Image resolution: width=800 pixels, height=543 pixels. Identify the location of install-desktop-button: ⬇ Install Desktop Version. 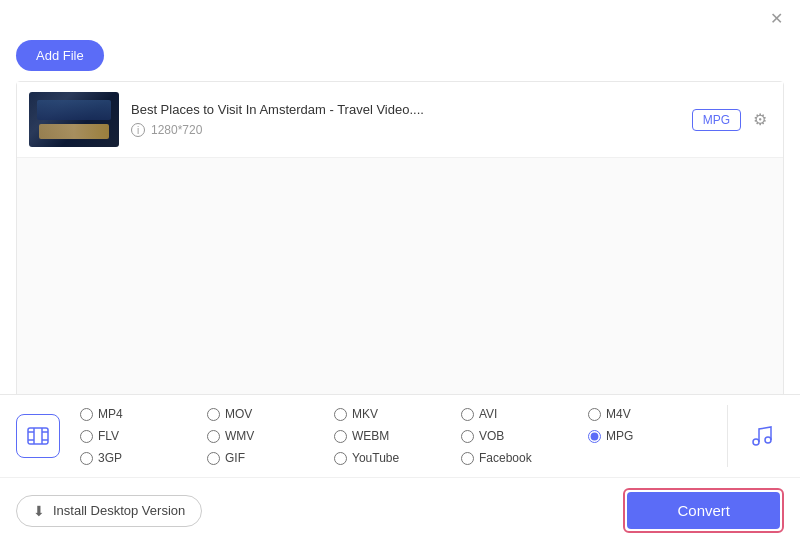
(109, 511).